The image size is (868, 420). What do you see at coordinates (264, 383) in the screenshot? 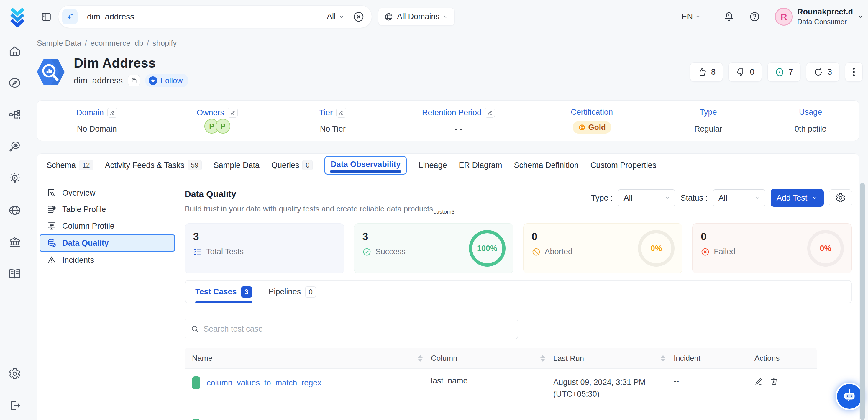
I see `test-case-link: column_values_to_match_regex` at bounding box center [264, 383].